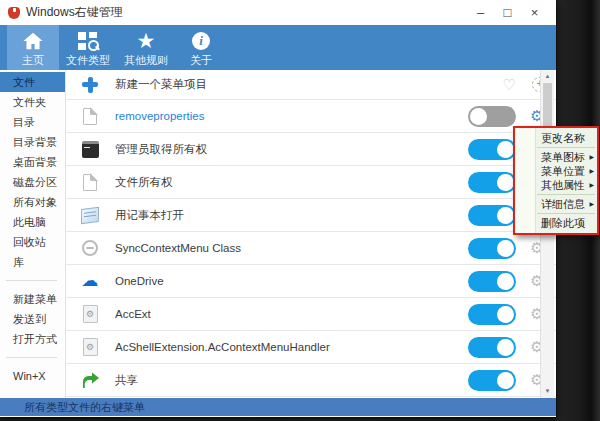  What do you see at coordinates (492, 314) in the screenshot?
I see `toggle-accext` at bounding box center [492, 314].